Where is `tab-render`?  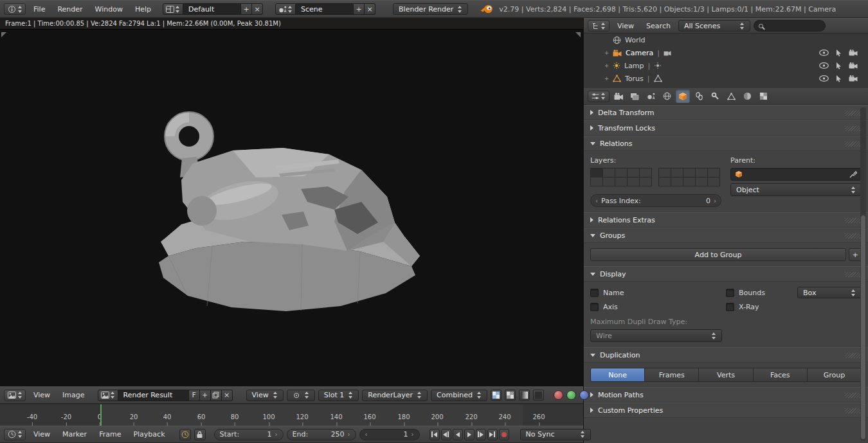 tab-render is located at coordinates (619, 96).